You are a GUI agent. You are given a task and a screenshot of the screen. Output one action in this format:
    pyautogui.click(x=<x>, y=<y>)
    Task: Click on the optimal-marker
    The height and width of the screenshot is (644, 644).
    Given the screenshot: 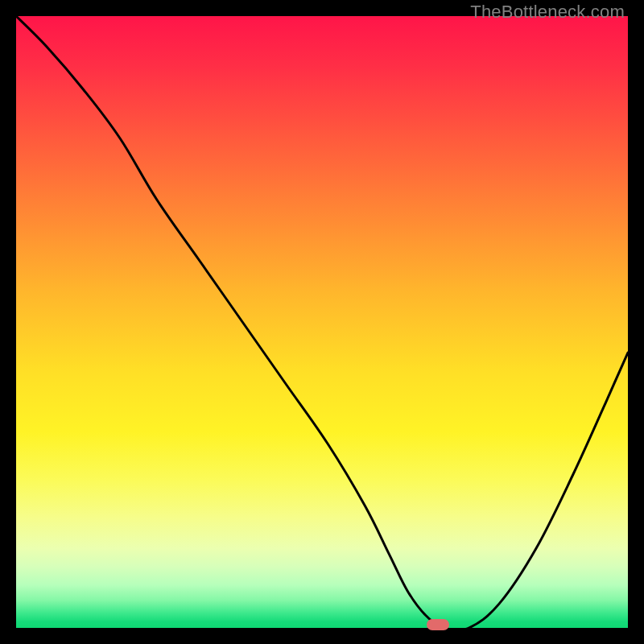 What is the action you would take?
    pyautogui.click(x=438, y=625)
    